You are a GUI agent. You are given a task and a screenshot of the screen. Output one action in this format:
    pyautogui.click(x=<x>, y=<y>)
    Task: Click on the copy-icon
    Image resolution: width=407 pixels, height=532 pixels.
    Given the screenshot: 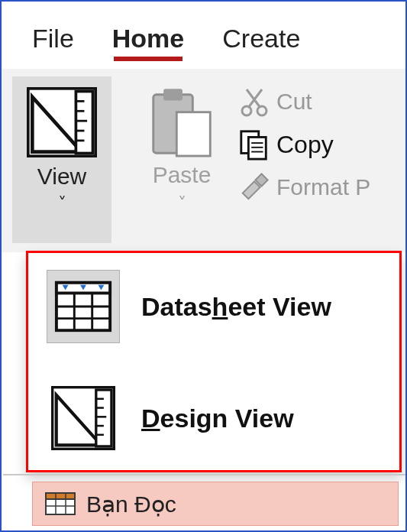 What is the action you would take?
    pyautogui.click(x=254, y=144)
    